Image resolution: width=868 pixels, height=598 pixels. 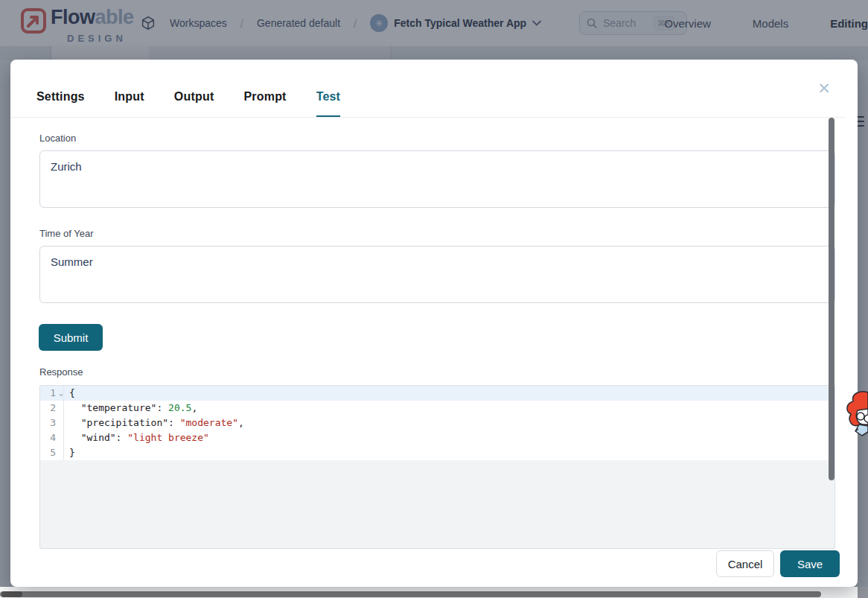 I want to click on time-of-year-field: Summer, so click(x=438, y=274).